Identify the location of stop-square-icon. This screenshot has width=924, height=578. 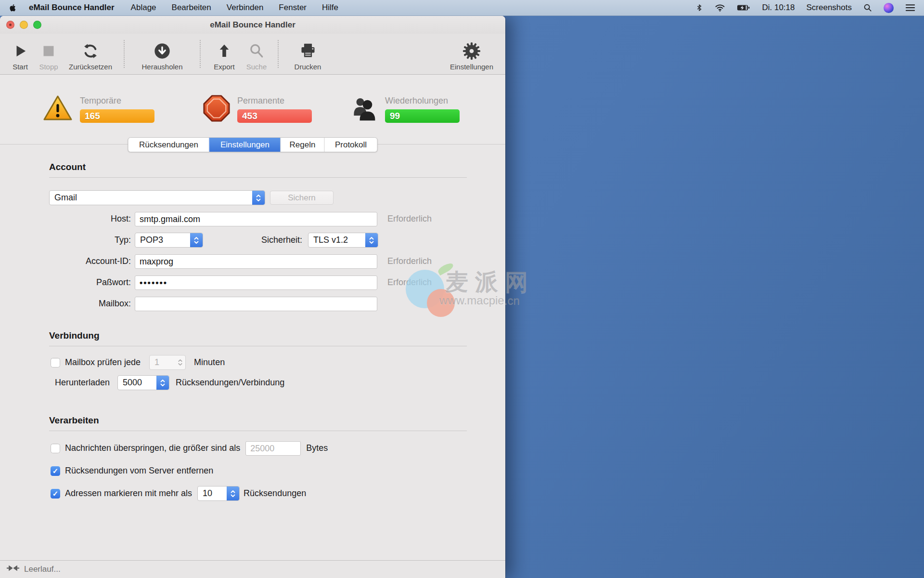
(49, 51).